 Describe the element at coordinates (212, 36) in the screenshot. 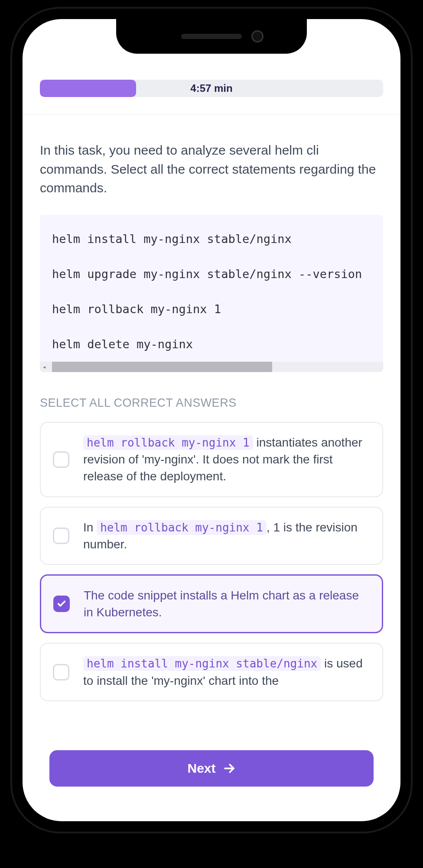

I see `phone-notch` at that location.